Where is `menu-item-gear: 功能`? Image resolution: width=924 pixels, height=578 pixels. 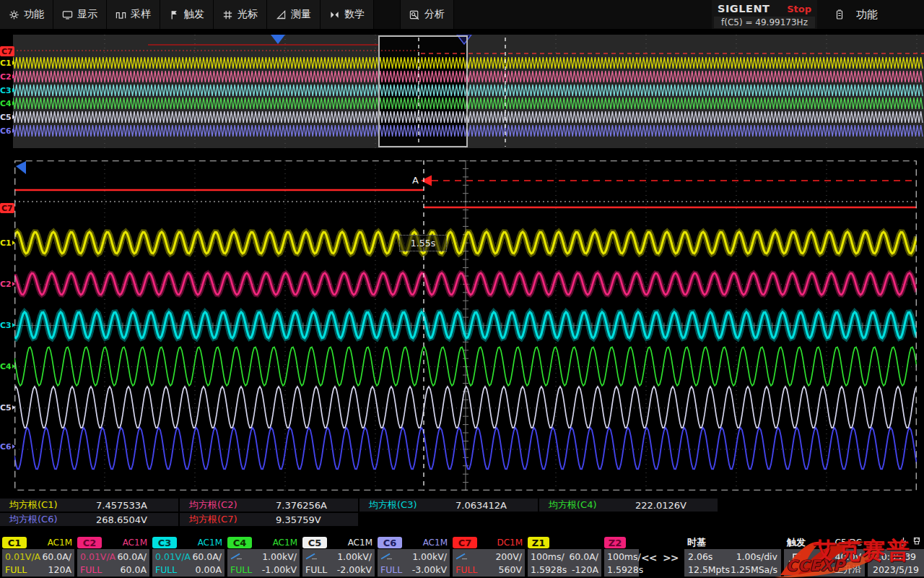
menu-item-gear: 功能 is located at coordinates (27, 14).